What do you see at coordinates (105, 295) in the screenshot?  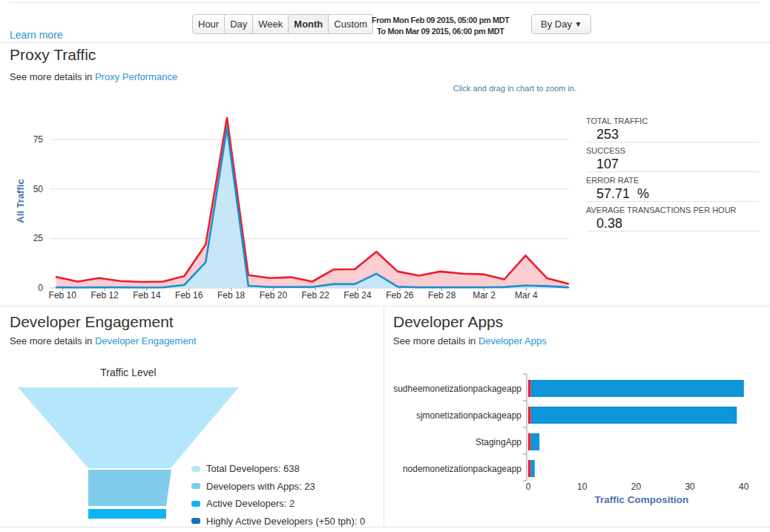 I see `x-tick-label: Feb 12` at bounding box center [105, 295].